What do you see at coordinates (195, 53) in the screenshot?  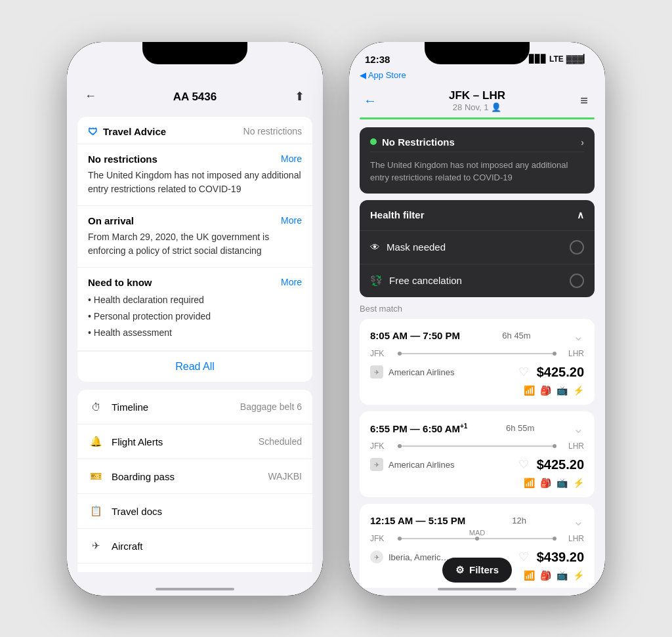 I see `notch` at bounding box center [195, 53].